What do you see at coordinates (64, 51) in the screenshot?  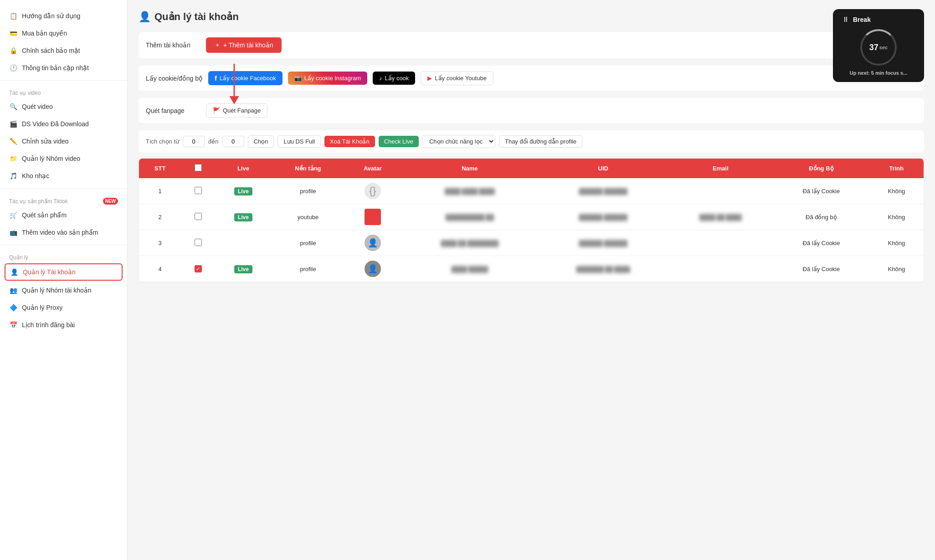 I see `sidebar-item-chinh-sach: 🔒 Chính sách bảo mật` at bounding box center [64, 51].